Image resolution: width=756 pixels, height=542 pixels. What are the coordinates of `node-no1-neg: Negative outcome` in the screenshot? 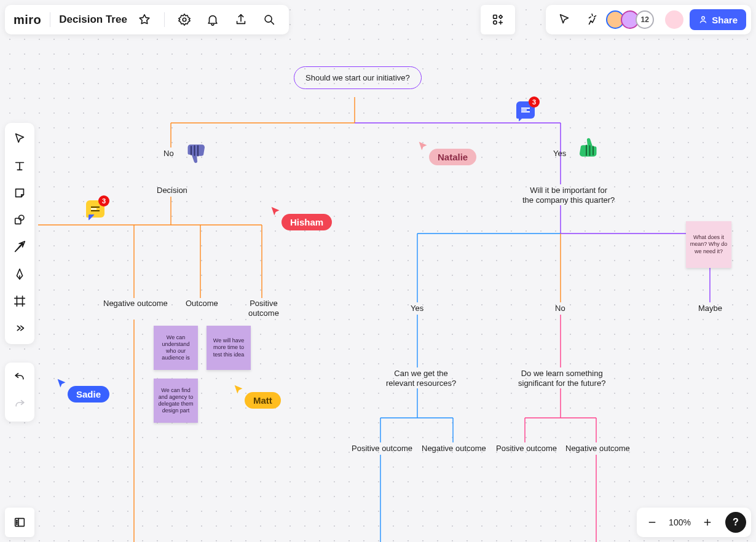 It's located at (454, 449).